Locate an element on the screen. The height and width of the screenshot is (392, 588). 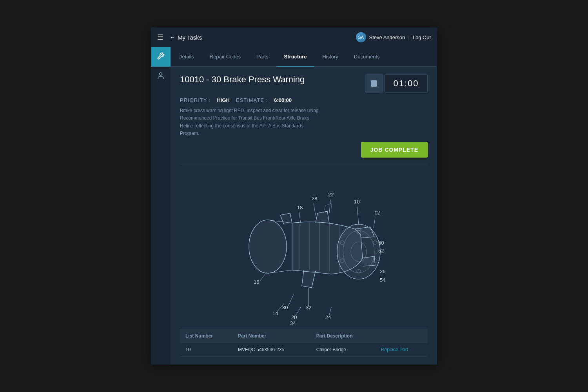
svg-text: 10 is located at coordinates (357, 201).